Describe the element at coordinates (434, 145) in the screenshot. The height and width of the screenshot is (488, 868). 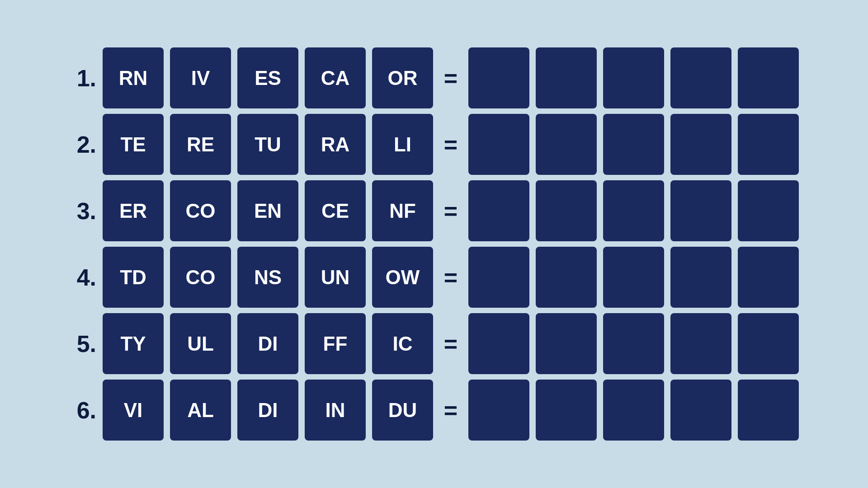
I see `puzzle-row-2: 2.TERETURALI=` at that location.